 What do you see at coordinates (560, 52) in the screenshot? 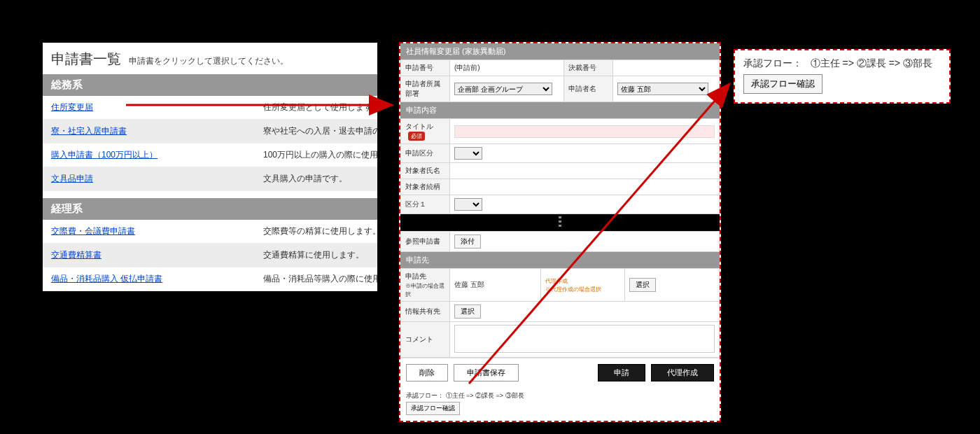
I see `form-title: 社員情報変更届 (家族異動届)` at bounding box center [560, 52].